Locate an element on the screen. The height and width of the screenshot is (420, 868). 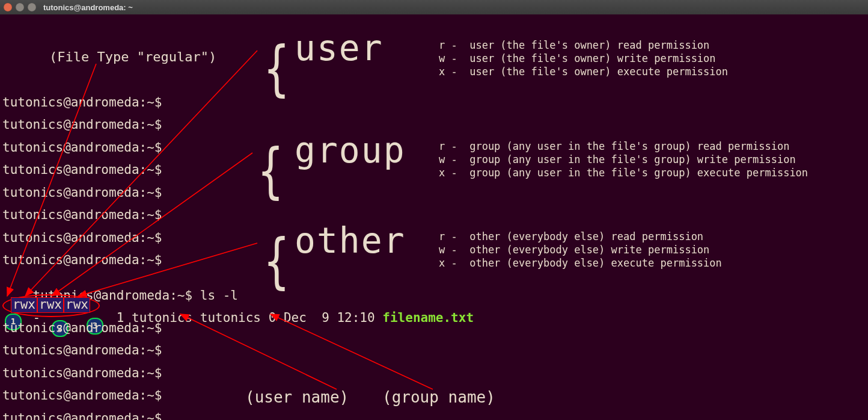
perm-user-box: rwx is located at coordinates (24, 305).